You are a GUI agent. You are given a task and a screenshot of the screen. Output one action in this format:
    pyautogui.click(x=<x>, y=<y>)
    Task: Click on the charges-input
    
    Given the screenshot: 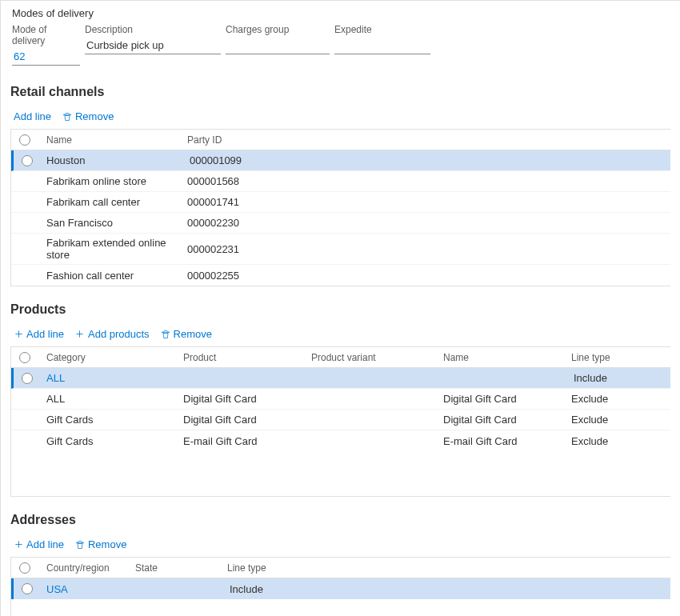 What is the action you would take?
    pyautogui.click(x=278, y=46)
    